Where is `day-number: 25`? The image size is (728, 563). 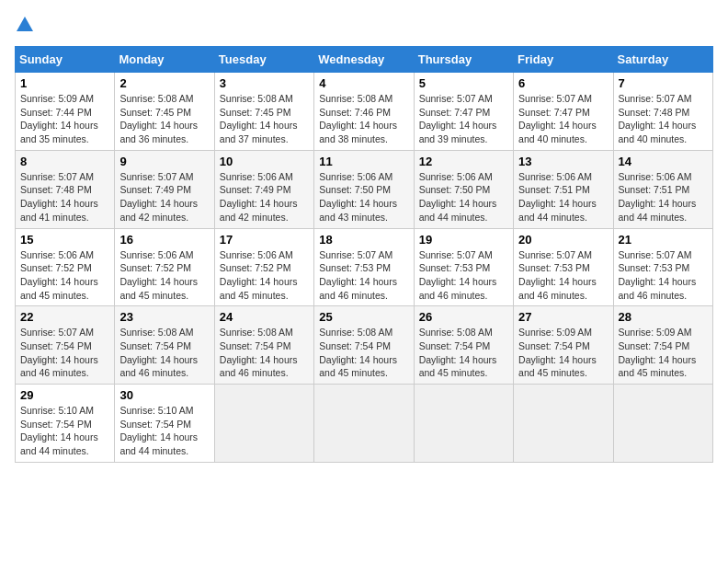 day-number: 25 is located at coordinates (364, 316).